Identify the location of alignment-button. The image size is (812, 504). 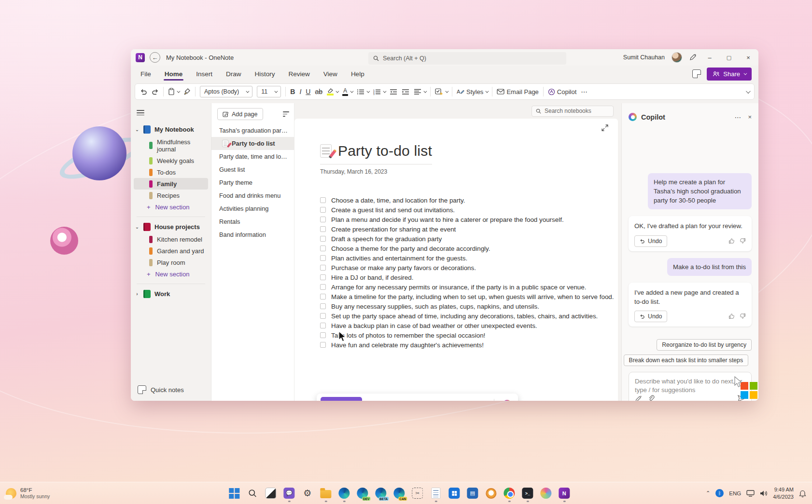
(420, 92).